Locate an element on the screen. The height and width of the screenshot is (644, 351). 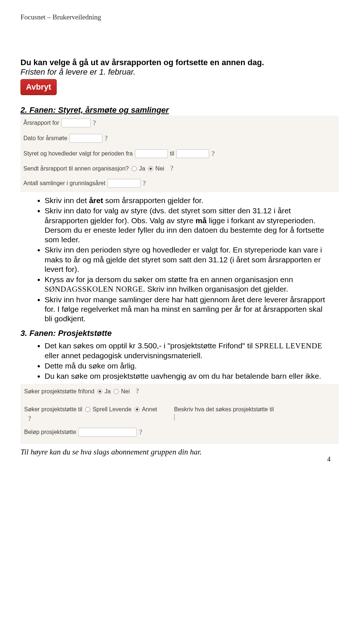
section-2-title: 2. Fanen: Styret, årsmøte og samlinger is located at coordinates (176, 110).